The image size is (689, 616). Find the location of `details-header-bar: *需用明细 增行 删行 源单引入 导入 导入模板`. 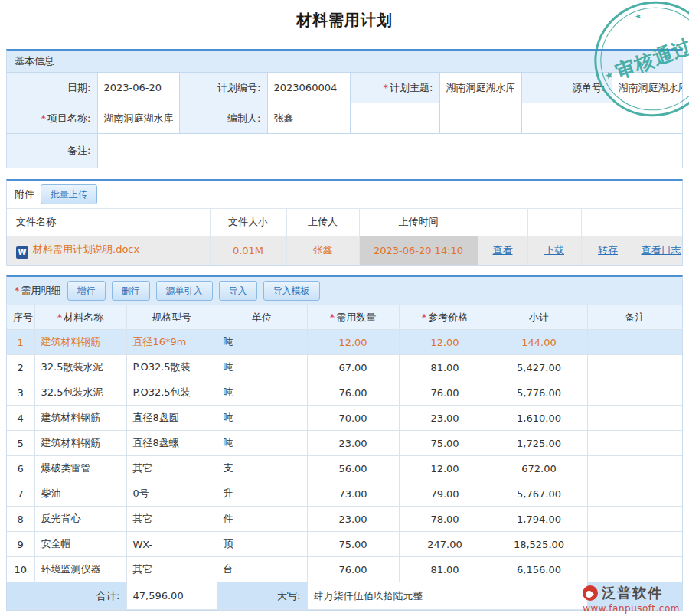

details-header-bar: *需用明细 增行 删行 源单引入 导入 导入模板 is located at coordinates (344, 291).